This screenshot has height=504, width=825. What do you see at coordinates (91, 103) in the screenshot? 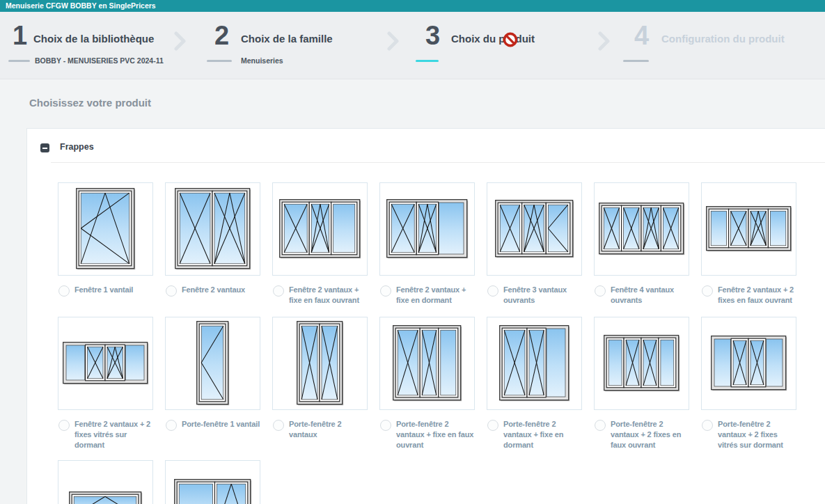
I see `page-title: Choisissez votre produit` at bounding box center [91, 103].